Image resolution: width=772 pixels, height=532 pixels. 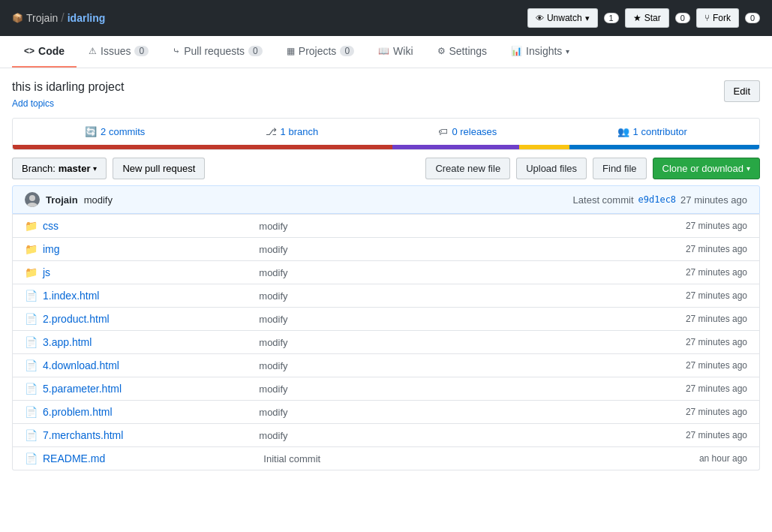 What do you see at coordinates (62, 200) in the screenshot?
I see `commit-author: Trojain` at bounding box center [62, 200].